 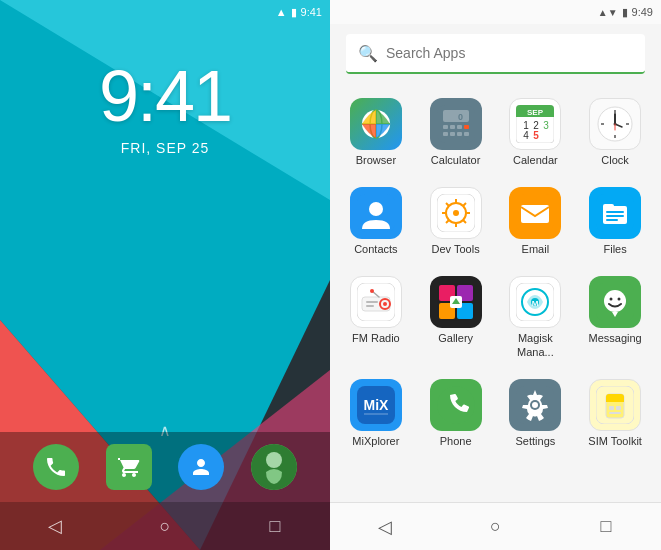 I want to click on app-messaging: Messaging, so click(x=615, y=317).